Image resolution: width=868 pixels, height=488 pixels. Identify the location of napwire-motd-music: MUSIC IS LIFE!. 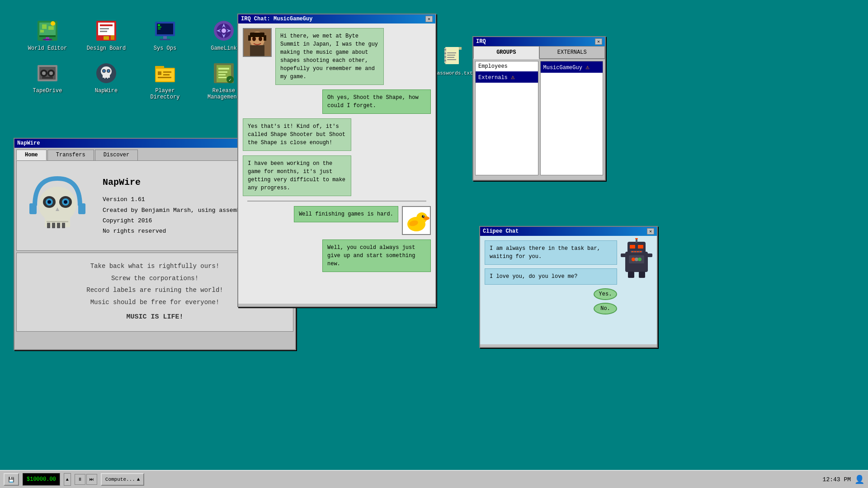
(155, 317).